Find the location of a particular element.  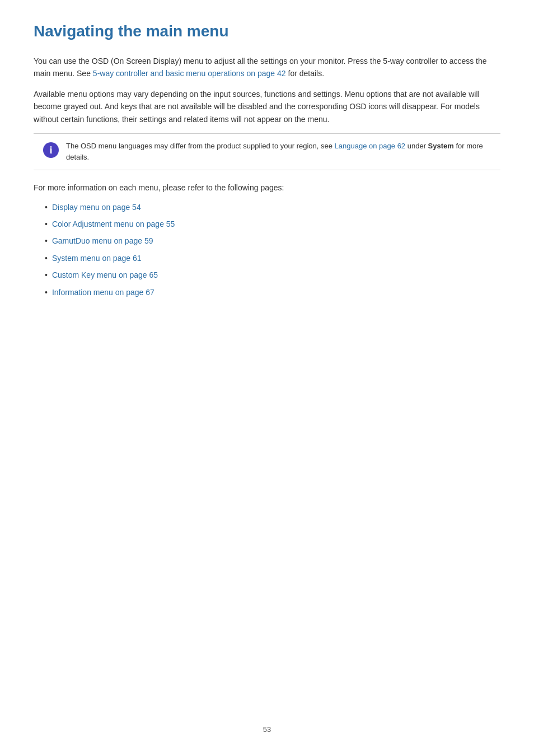

list-item: Color Adjustment menu on page 55 is located at coordinates (273, 224).